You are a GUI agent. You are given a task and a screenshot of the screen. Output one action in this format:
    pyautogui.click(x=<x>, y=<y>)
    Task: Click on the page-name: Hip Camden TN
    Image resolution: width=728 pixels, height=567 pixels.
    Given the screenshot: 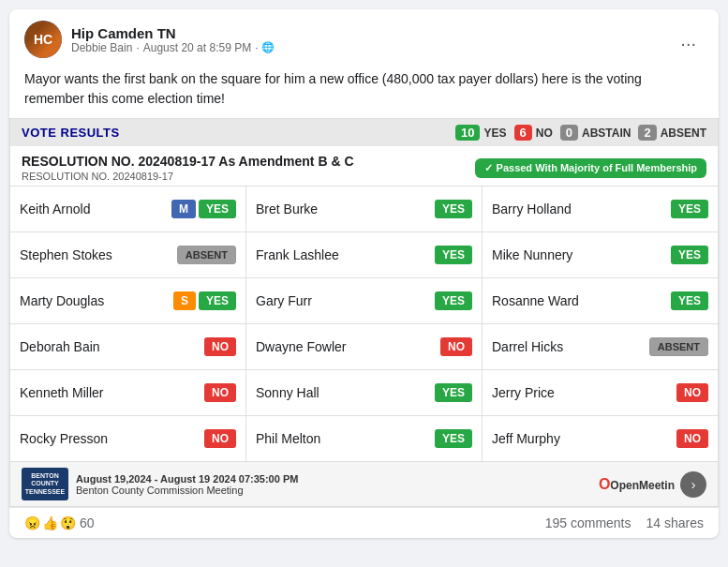 What is the action you would take?
    pyautogui.click(x=172, y=34)
    